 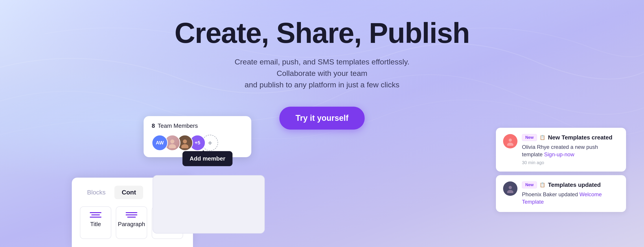 I want to click on notification-item-2: New 📋 Templates updated Phoenix Baker up…, so click(x=561, y=194).